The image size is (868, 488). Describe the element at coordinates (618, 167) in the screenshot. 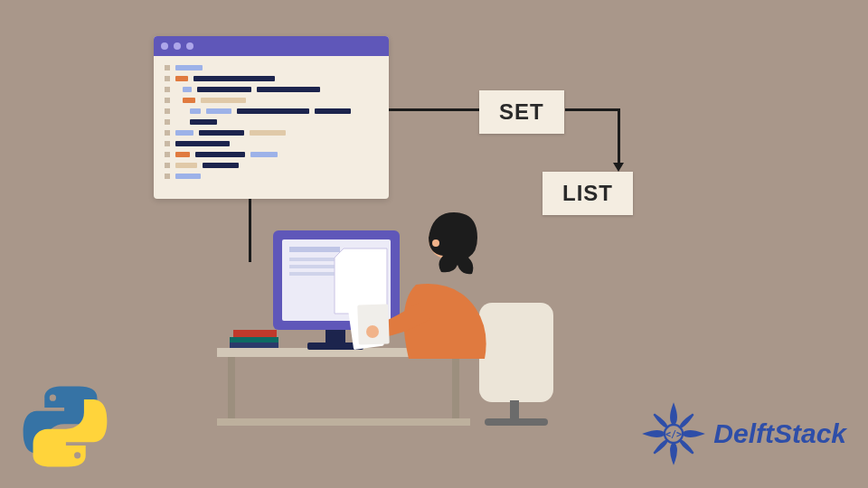

I see `arrow-down-icon` at that location.